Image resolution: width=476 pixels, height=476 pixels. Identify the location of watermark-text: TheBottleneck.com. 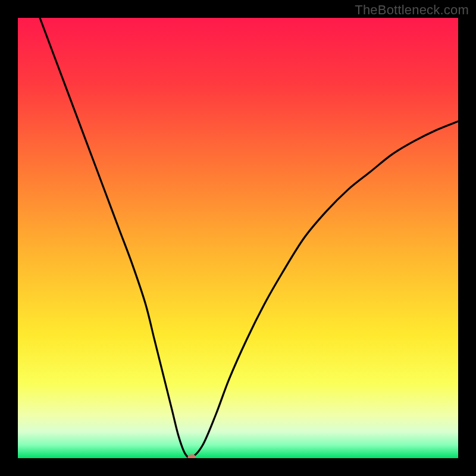
(412, 10).